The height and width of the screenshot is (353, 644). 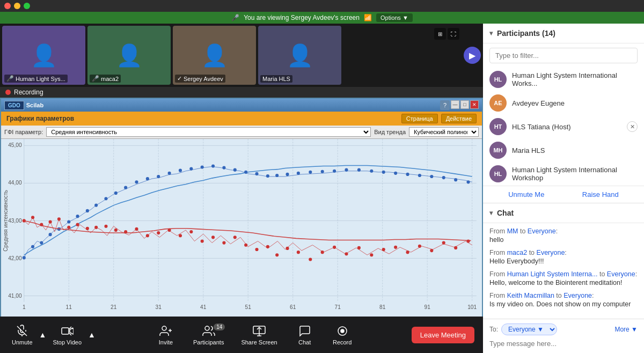 I want to click on chat-title: Chat, so click(x=506, y=213).